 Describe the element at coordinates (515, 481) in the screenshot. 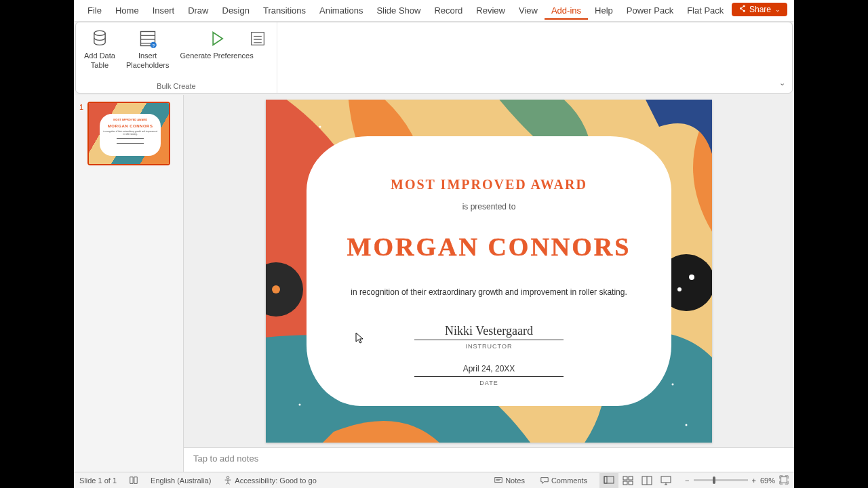

I see `notes-toggle-label: Notes` at that location.